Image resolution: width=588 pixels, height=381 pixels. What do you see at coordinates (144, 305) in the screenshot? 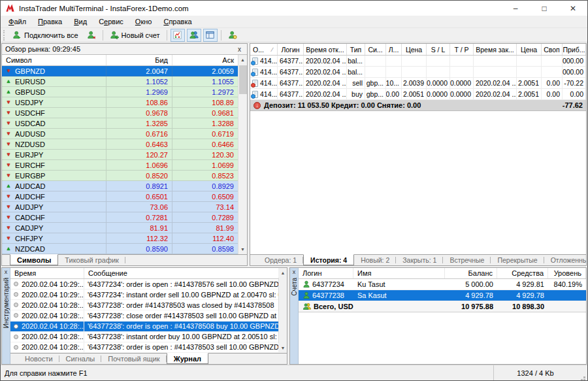
I see `journal-row: 2020.02.04 10:28:...'64377238': order #4…` at bounding box center [144, 305].